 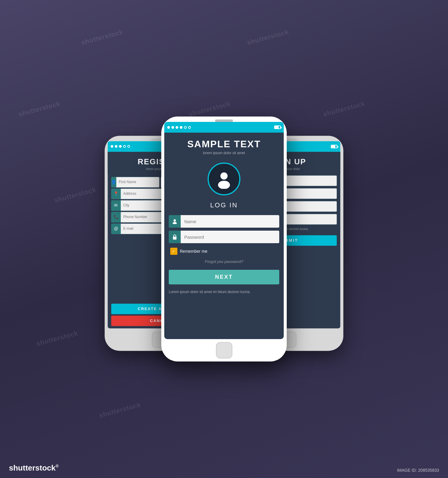 I want to click on shutterstock-text: shutterstock®, so click(x=34, y=468).